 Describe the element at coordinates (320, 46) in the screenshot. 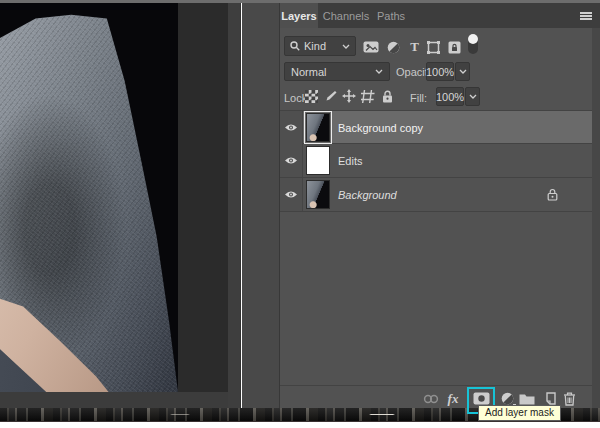

I see `filter-kind-dropdown: Kind` at that location.